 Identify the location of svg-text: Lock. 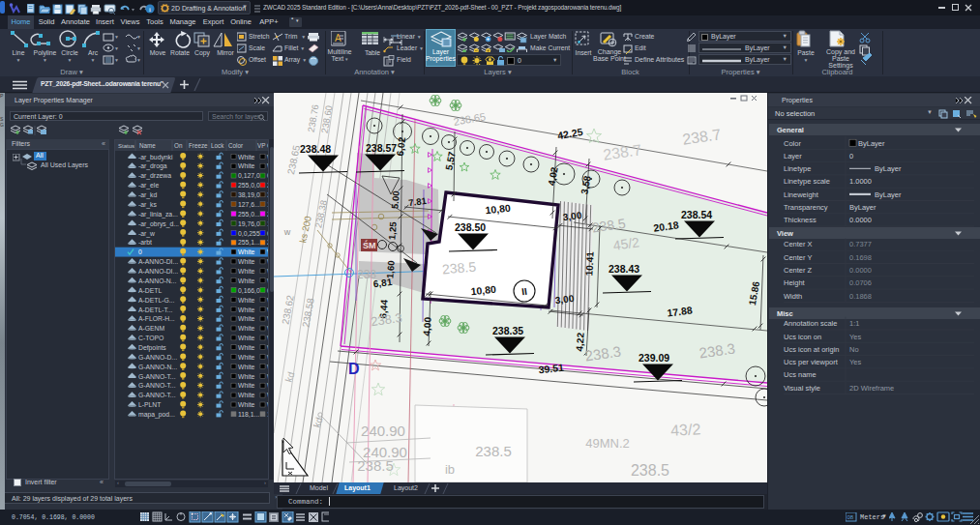
(218, 145).